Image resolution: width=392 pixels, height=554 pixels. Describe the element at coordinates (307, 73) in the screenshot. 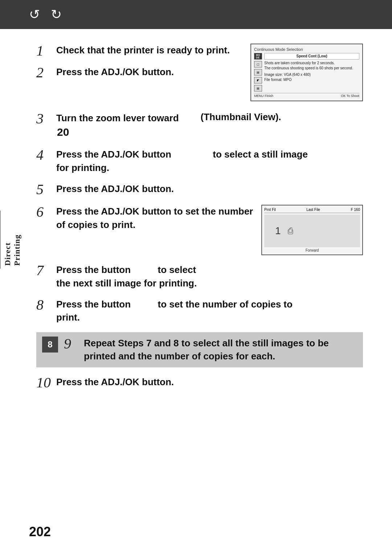

I see `continuous-mode-screen: Continuous Mode Selection MODE ▢ ▤ ◤ ▤ S…` at that location.